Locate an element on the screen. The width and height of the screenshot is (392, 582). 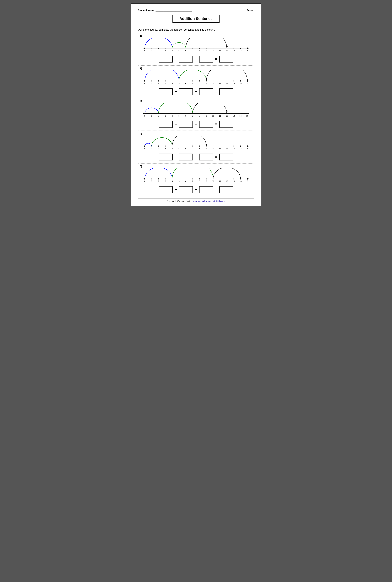
equals-operator-5: = is located at coordinates (216, 190).